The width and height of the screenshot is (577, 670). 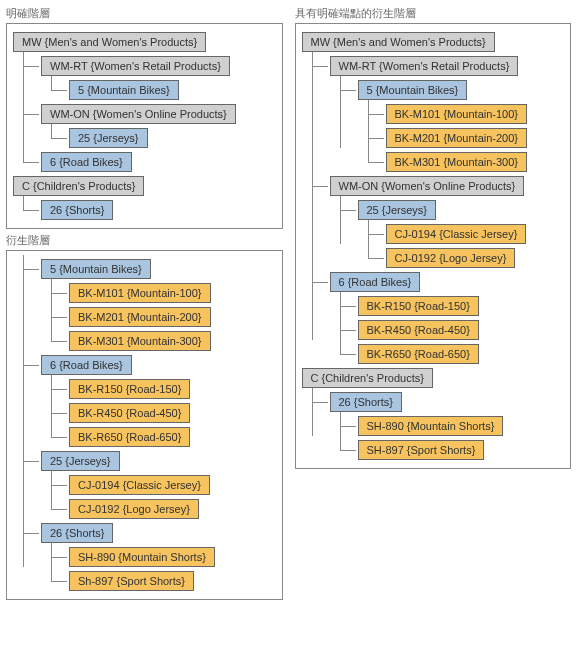 I want to click on tree-node-label: Sh-897 {Sport Shorts}, so click(x=132, y=581).